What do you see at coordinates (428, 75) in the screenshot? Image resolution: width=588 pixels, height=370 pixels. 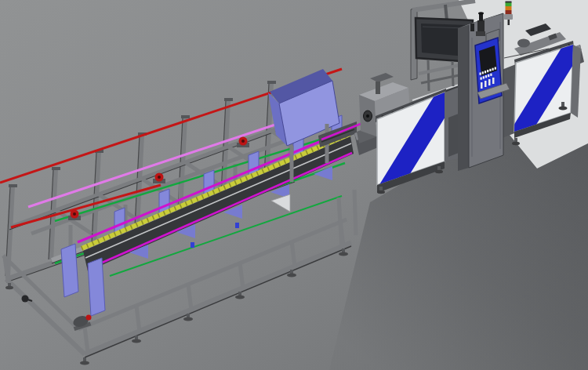 I see `screen-support` at bounding box center [428, 75].